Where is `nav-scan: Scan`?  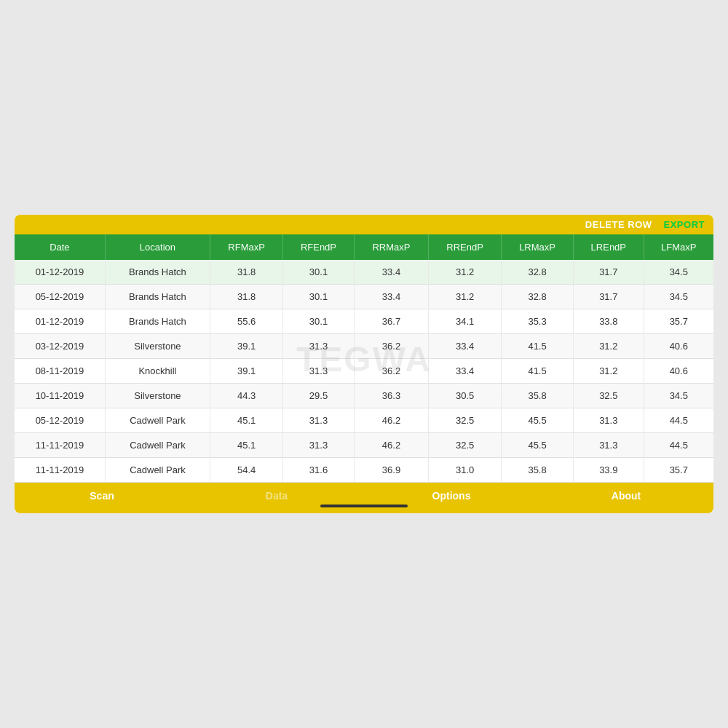
nav-scan: Scan is located at coordinates (102, 496).